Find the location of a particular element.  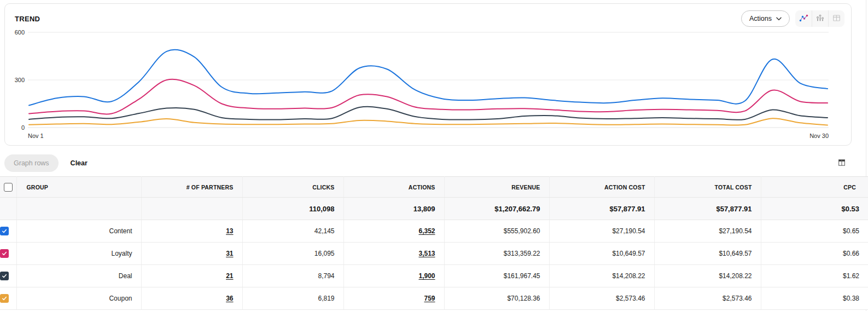

col-header-total-cost: TOTAL COST is located at coordinates (708, 187).